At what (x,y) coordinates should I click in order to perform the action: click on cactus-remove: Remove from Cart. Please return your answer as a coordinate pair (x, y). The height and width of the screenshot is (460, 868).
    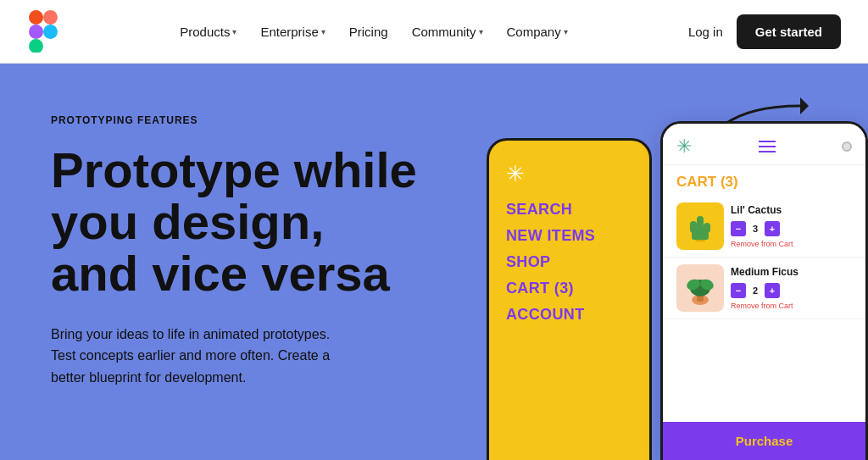
    Looking at the image, I should click on (792, 244).